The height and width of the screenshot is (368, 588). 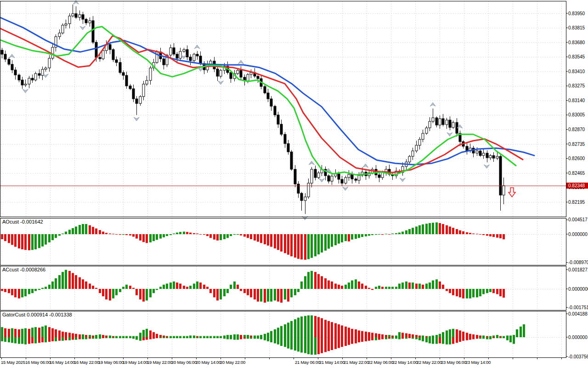 What do you see at coordinates (281, 362) in the screenshot?
I see `time-axis: 15 May 202516 May 06:0016 May 14:0016 Ma…` at bounding box center [281, 362].